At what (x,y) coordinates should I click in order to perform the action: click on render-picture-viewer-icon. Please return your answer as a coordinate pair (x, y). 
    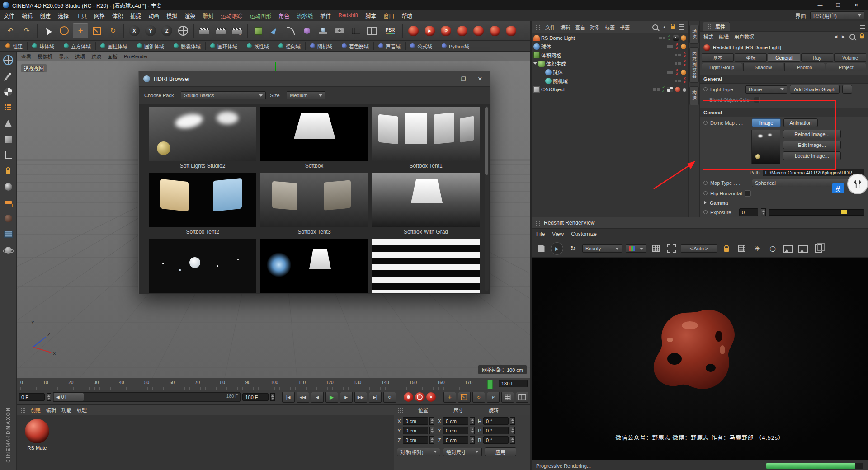
    Looking at the image, I should click on (221, 31).